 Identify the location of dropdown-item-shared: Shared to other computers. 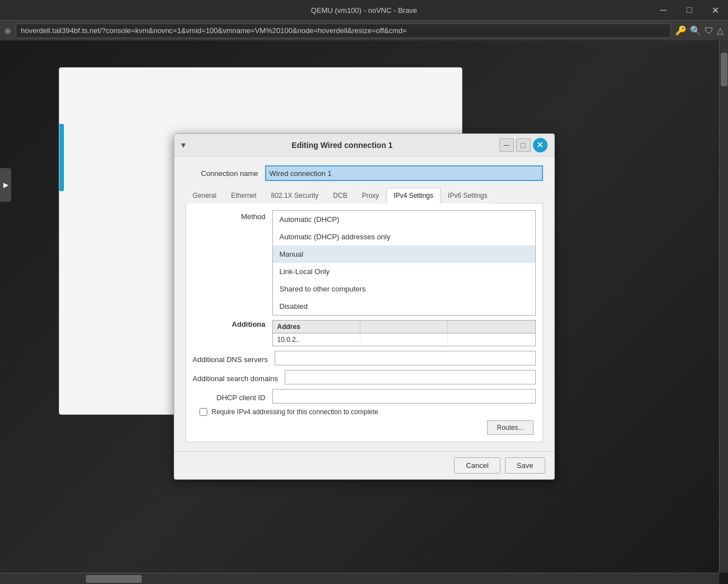
(404, 289).